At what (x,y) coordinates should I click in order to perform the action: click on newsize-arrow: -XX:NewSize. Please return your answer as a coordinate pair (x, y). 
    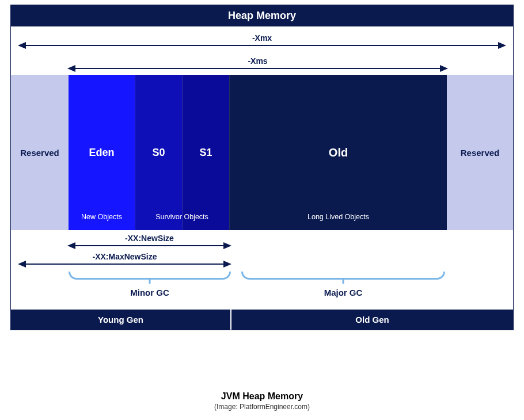
    Looking at the image, I should click on (150, 246).